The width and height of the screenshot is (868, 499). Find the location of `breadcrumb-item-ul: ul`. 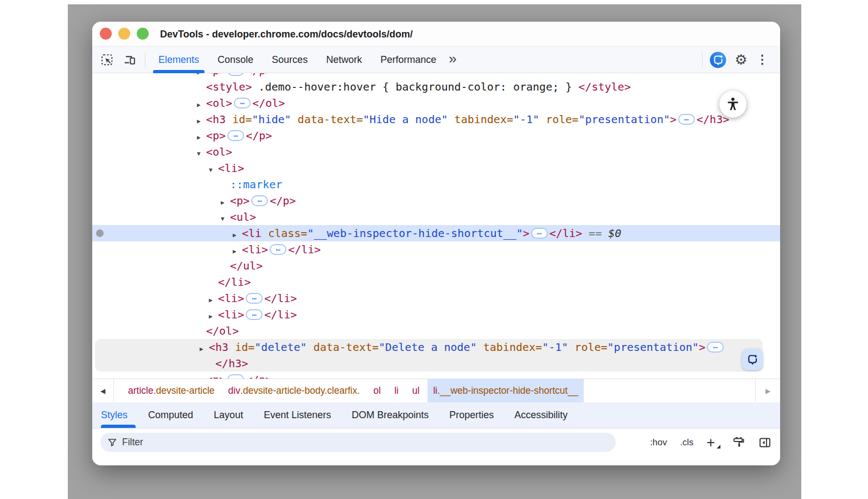

breadcrumb-item-ul: ul is located at coordinates (416, 391).